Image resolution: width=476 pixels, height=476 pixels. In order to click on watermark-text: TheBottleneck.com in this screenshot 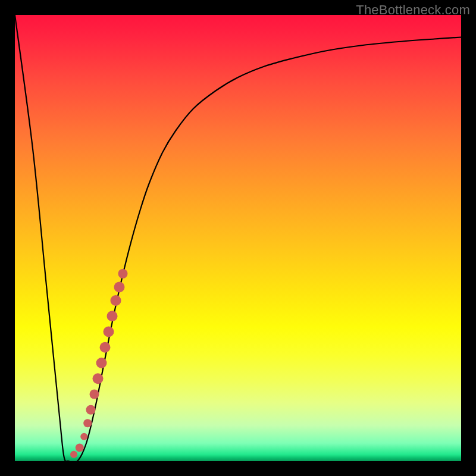, I will do `click(413, 10)`.